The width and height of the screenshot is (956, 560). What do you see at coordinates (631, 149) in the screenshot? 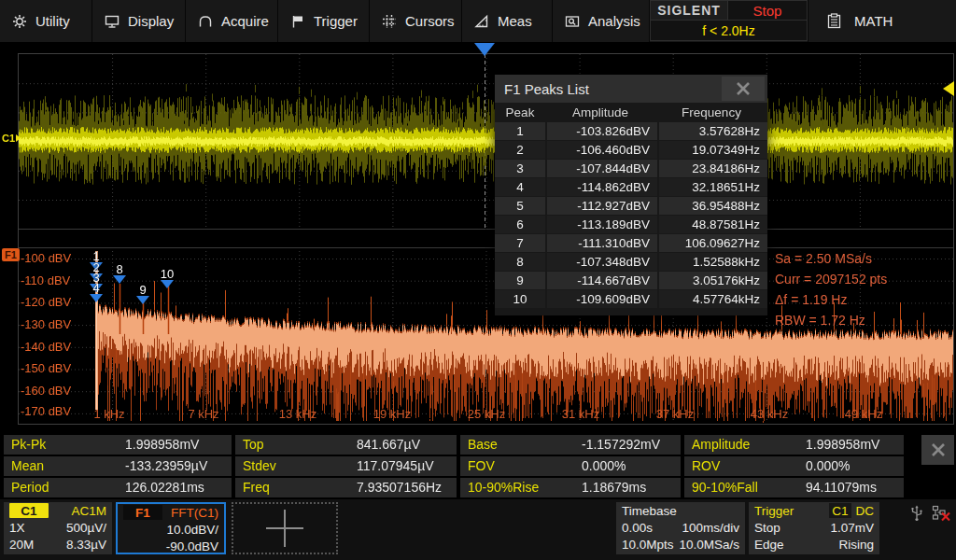
I see `peaks-table-row: 2-106.460dBV19.07349Hz` at bounding box center [631, 149].